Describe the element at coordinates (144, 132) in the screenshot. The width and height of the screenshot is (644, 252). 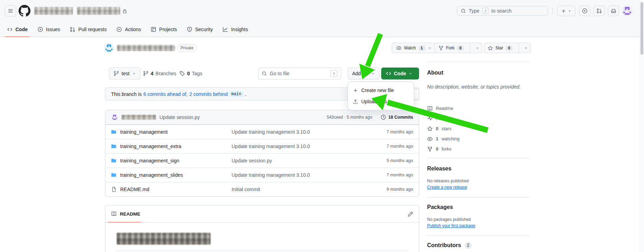
I see `file-name-link: training_management` at that location.